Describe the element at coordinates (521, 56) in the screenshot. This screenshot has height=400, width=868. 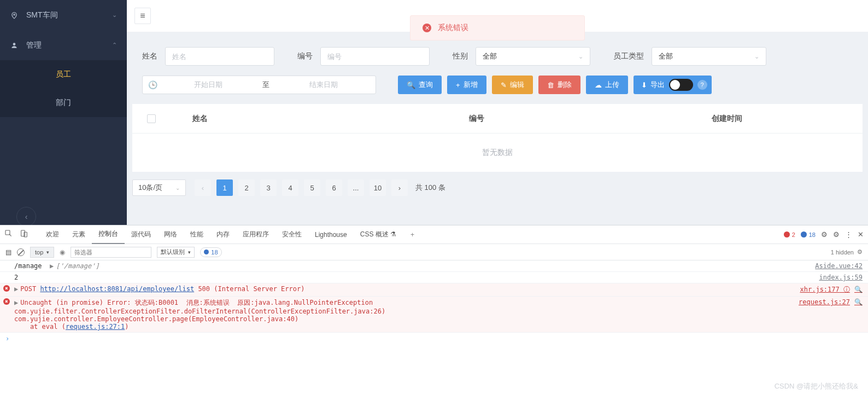
I see `filter-gender: 性别 全部 ⌄` at that location.